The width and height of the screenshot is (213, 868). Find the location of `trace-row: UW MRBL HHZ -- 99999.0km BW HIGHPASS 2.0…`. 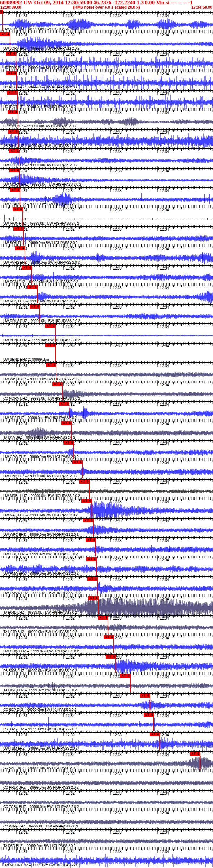

trace-row: UW MRBL HHZ -- 99999.0km BW HIGHPASS 2.0… is located at coordinates (107, 489).